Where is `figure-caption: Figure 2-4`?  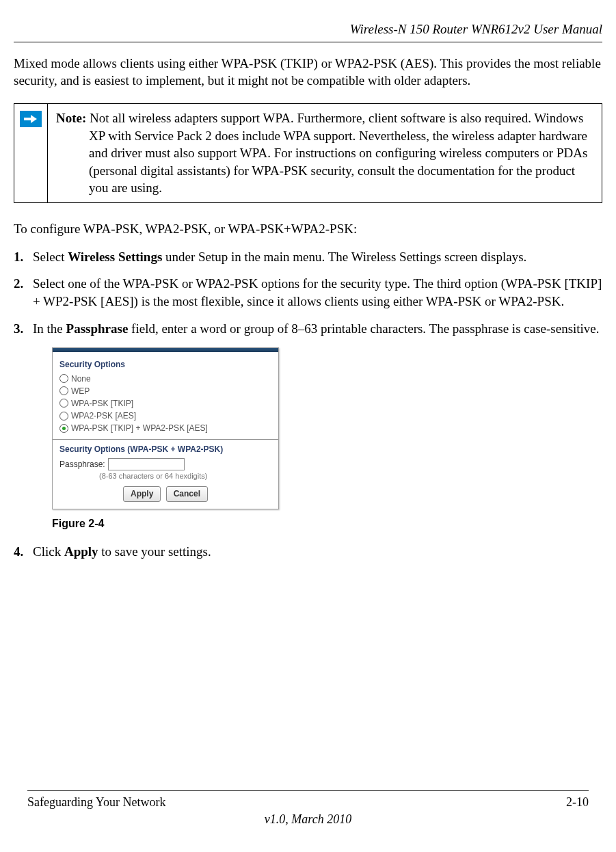 figure-caption: Figure 2-4 is located at coordinates (327, 524).